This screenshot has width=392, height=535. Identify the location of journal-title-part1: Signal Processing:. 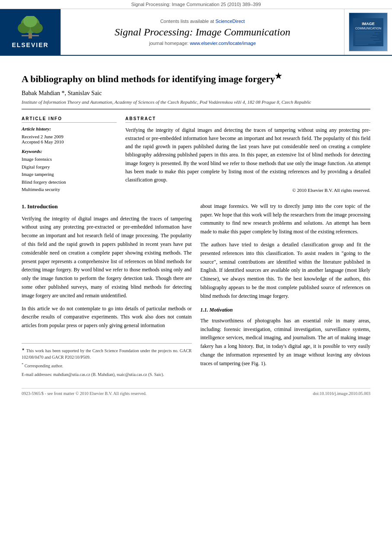
(155, 32).